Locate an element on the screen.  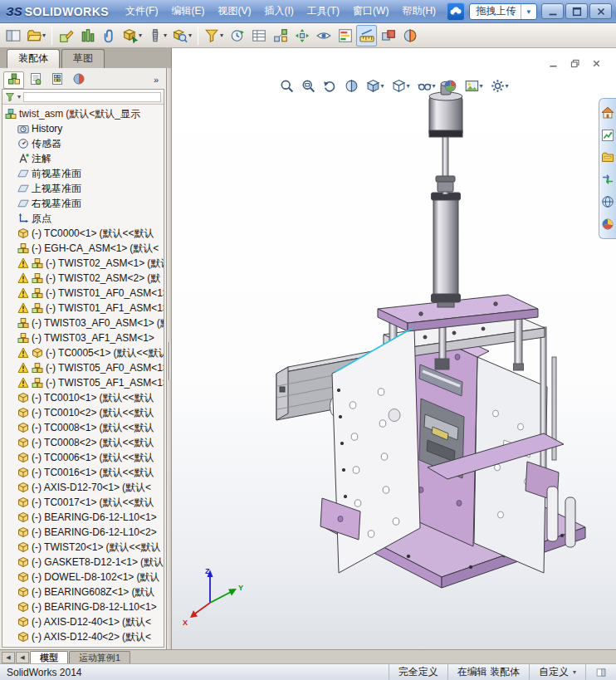
display-manager-tab is located at coordinates (78, 80).